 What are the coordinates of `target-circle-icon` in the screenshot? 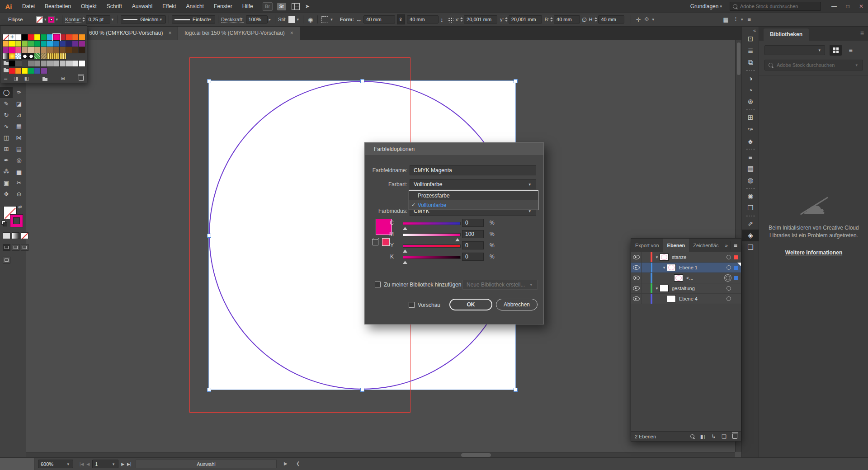 It's located at (729, 268).